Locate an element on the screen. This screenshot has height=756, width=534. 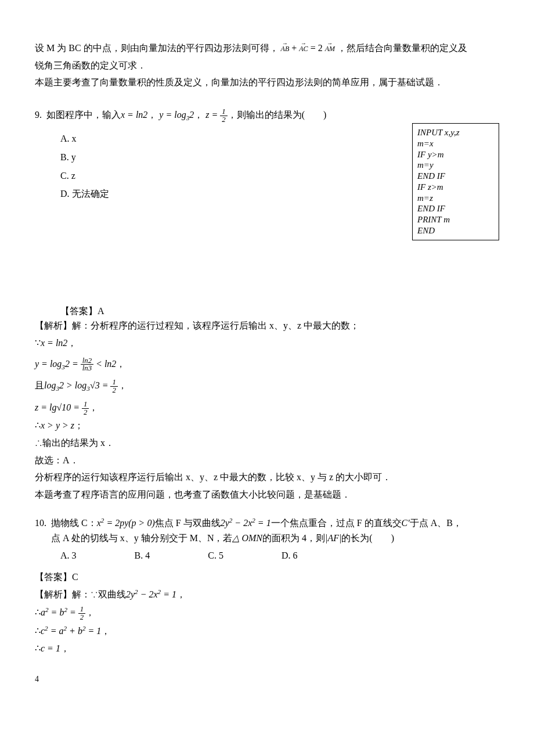
plus-sign: + is located at coordinates (294, 48).